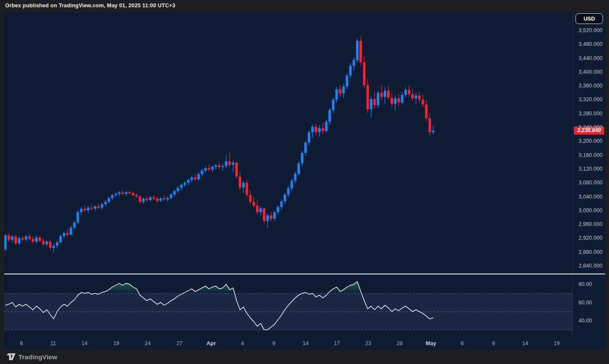 This screenshot has width=609, height=364. What do you see at coordinates (591, 86) in the screenshot?
I see `price-axis-label: 3,360.000` at bounding box center [591, 86].